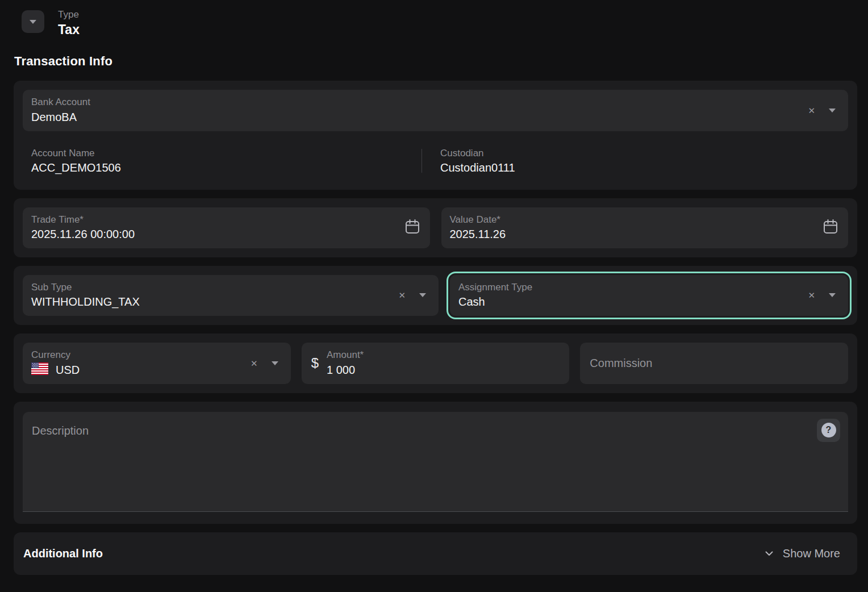 This screenshot has height=592, width=868. I want to click on additional-info-card: Additional Info Show More, so click(435, 553).